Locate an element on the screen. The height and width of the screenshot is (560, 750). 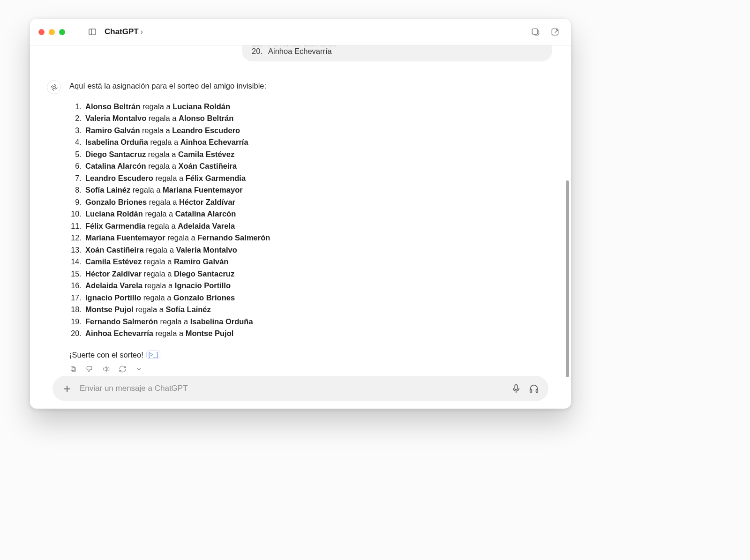
assignment-item: Héctor Zaldívar regala a Diego Santacruz is located at coordinates (318, 274).